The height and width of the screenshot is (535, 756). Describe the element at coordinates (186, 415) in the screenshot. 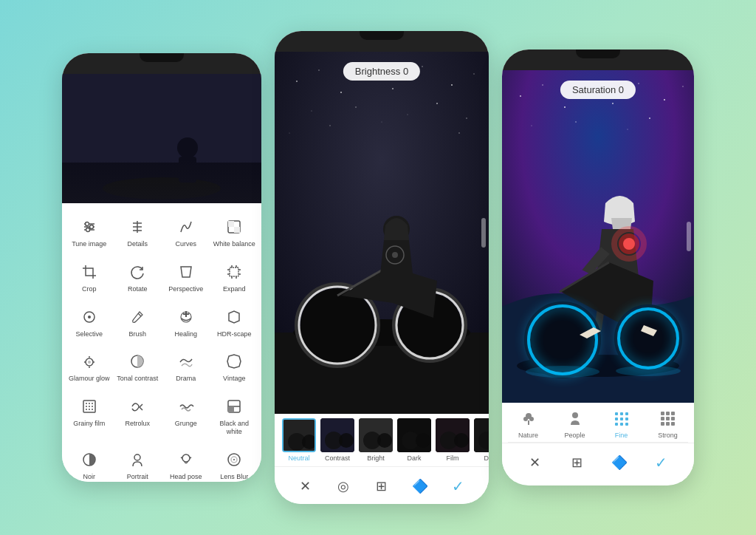

I see `tool-grunge: Grunge` at that location.